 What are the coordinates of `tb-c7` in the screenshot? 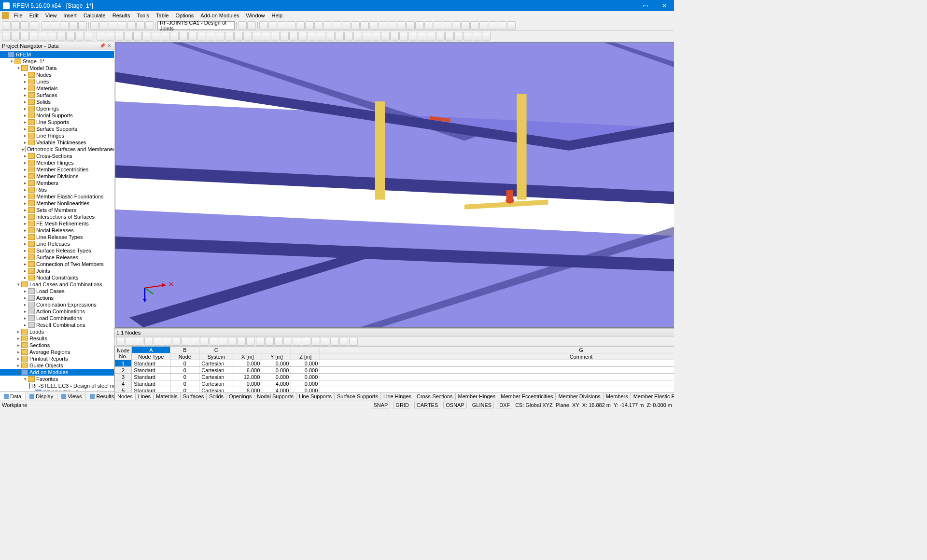 It's located at (319, 26).